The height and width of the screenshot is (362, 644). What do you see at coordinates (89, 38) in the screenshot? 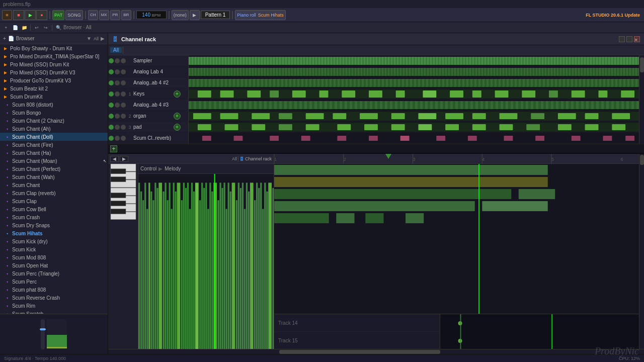
I see `sidebar-arrow-icon: ▼` at bounding box center [89, 38].